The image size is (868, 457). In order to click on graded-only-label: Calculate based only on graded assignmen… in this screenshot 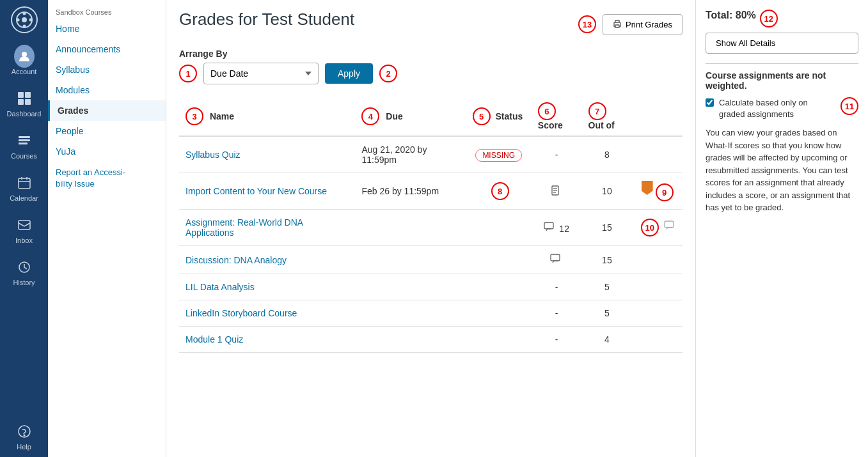, I will do `click(777, 109)`.